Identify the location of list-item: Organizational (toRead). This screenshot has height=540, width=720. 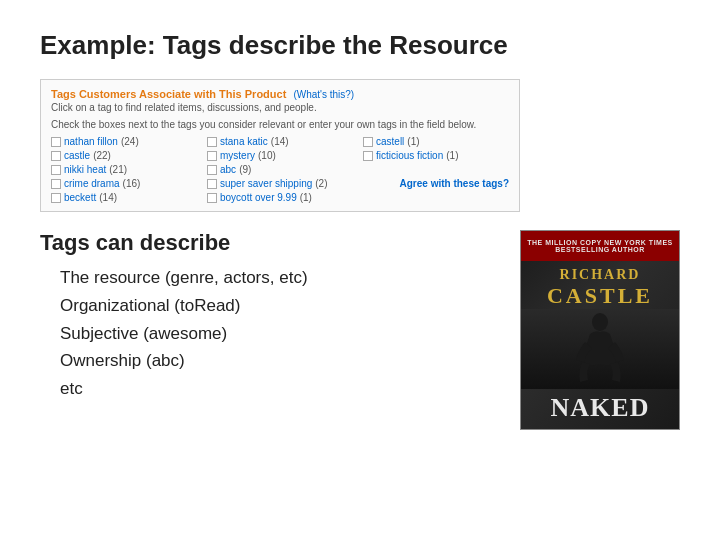
(280, 306).